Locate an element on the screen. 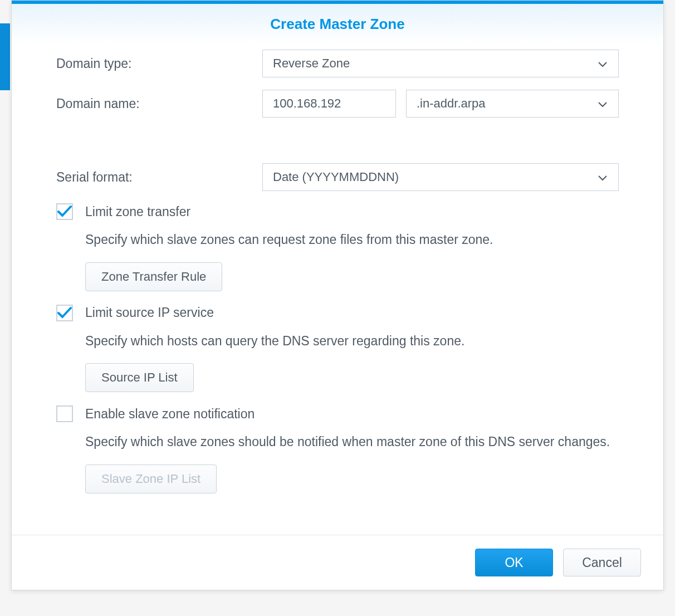  domain-type-value: Reverse Zone is located at coordinates (311, 63).